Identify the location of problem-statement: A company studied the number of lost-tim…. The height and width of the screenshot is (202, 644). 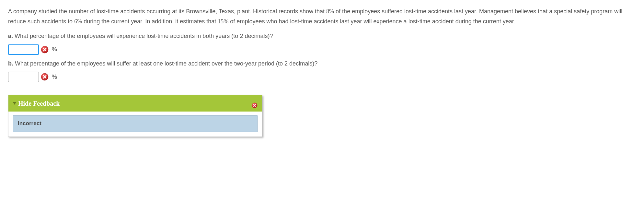
(322, 16).